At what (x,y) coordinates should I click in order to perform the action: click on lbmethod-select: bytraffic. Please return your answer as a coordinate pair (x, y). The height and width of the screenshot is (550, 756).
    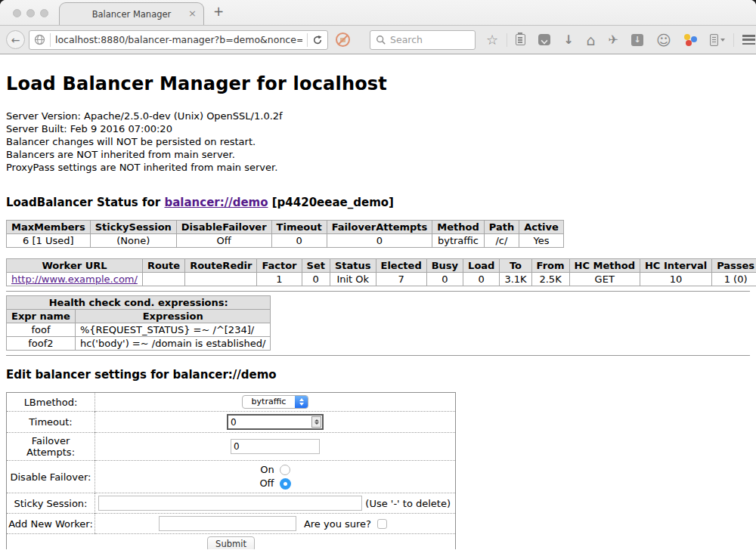
    Looking at the image, I should click on (275, 402).